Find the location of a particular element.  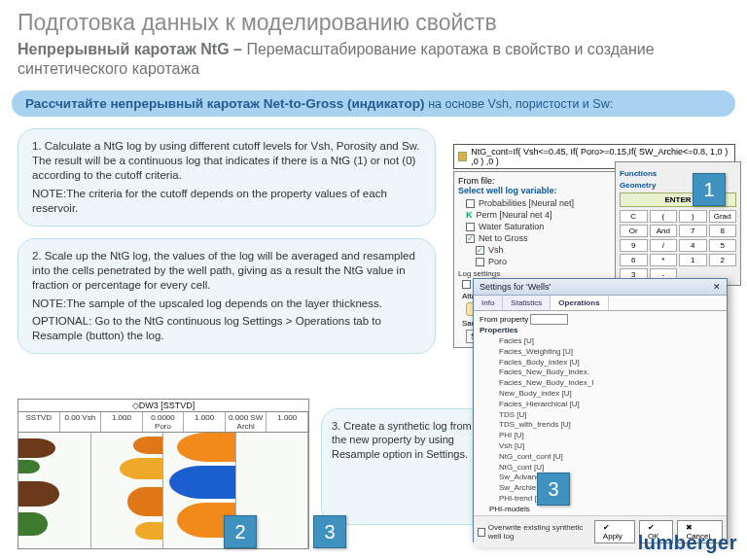

calc-btn: 5 is located at coordinates (724, 245).